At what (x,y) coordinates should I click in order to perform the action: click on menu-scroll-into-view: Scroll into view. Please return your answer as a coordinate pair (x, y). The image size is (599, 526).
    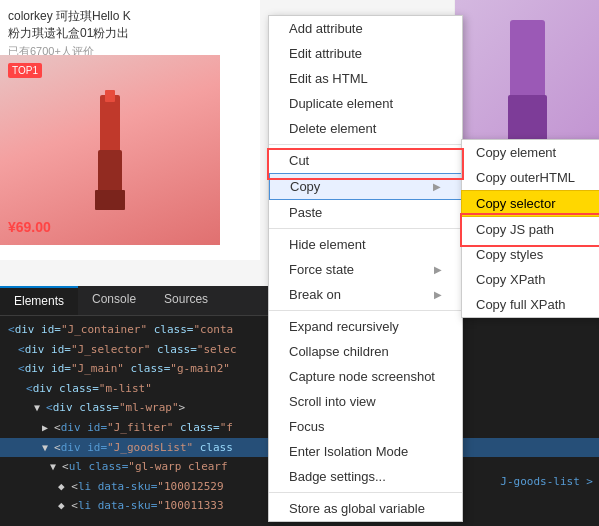
    Looking at the image, I should click on (366, 402).